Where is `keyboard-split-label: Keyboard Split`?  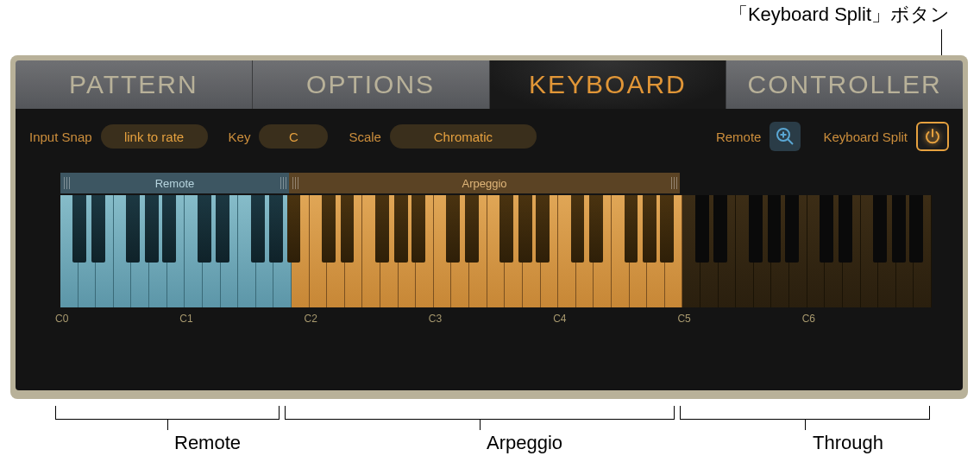
keyboard-split-label: Keyboard Split is located at coordinates (865, 136).